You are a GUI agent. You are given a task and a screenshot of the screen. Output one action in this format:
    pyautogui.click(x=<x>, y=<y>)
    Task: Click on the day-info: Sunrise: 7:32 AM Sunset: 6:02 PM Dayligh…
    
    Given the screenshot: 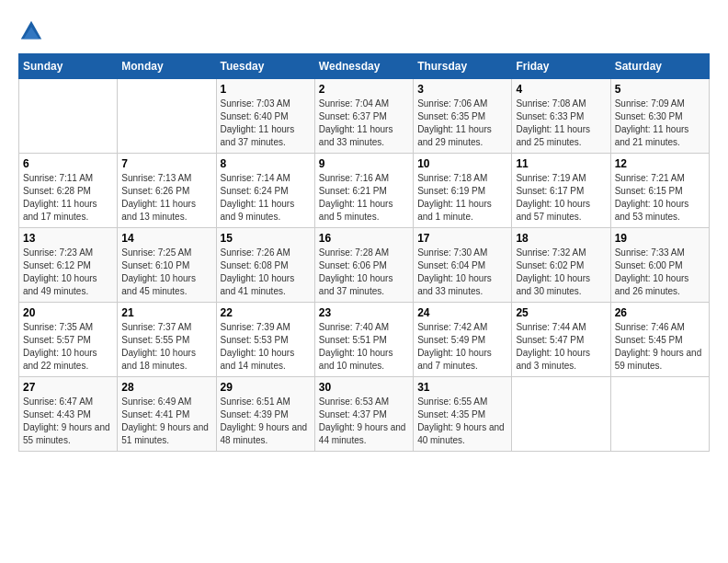 What is the action you would take?
    pyautogui.click(x=561, y=272)
    